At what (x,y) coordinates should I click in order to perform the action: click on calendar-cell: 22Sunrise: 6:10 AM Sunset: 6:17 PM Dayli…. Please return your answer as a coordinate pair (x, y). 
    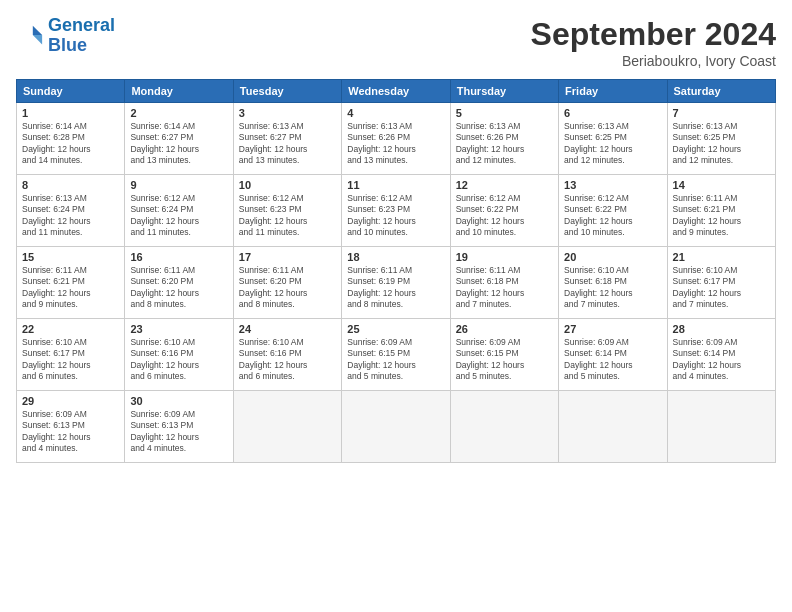
    Looking at the image, I should click on (71, 355).